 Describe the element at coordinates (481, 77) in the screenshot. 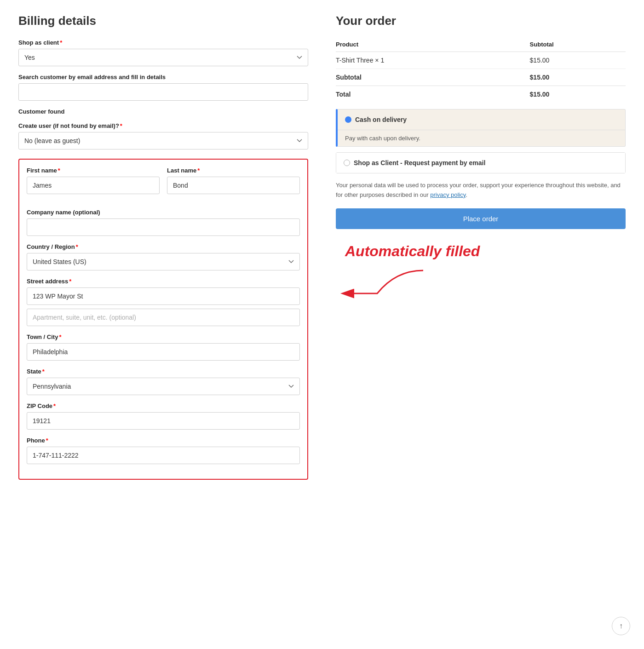

I see `subtotal-row: Subtotal $15.00` at that location.